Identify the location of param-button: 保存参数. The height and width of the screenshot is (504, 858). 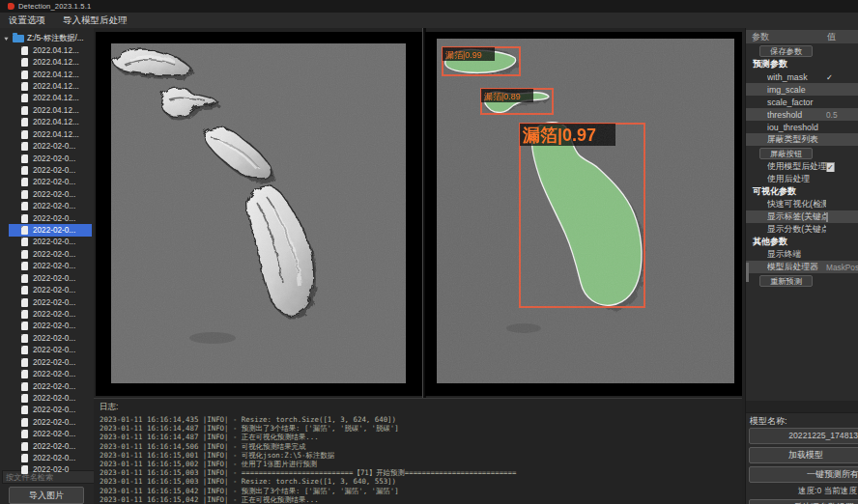
(786, 51).